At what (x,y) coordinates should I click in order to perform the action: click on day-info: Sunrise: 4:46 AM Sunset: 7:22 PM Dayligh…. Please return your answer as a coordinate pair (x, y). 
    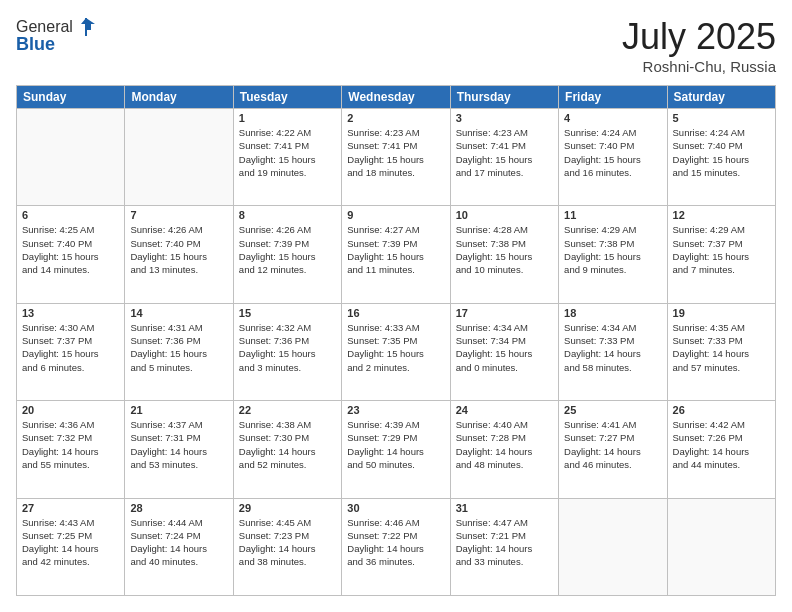
    Looking at the image, I should click on (396, 542).